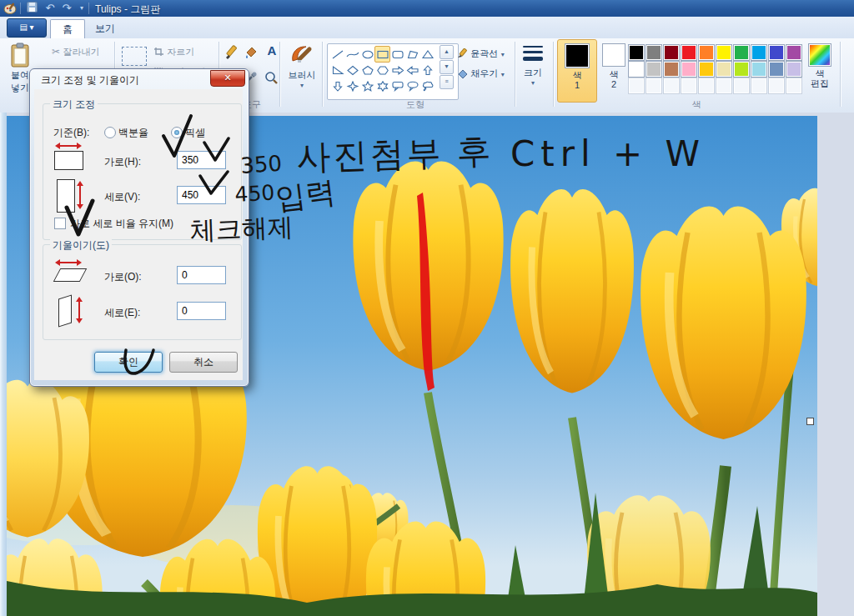  Describe the element at coordinates (302, 66) in the screenshot. I see `brush-button: 브러시 ▾` at that location.